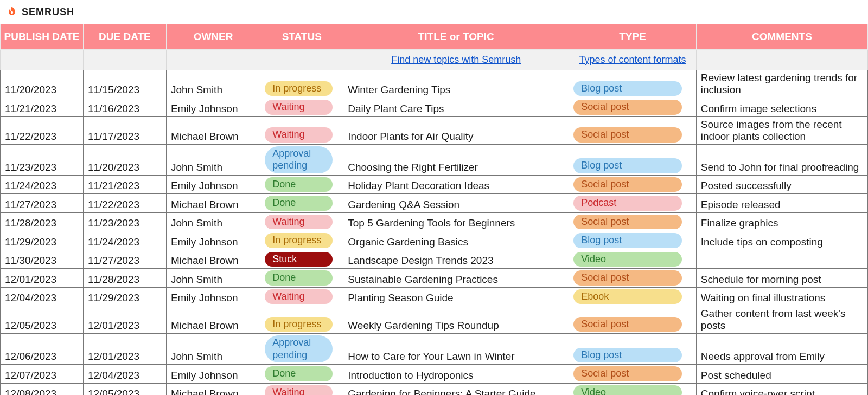 Image resolution: width=868 pixels, height=395 pixels. Describe the element at coordinates (456, 60) in the screenshot. I see `find-topics-link: Find new topics with Semrush` at that location.